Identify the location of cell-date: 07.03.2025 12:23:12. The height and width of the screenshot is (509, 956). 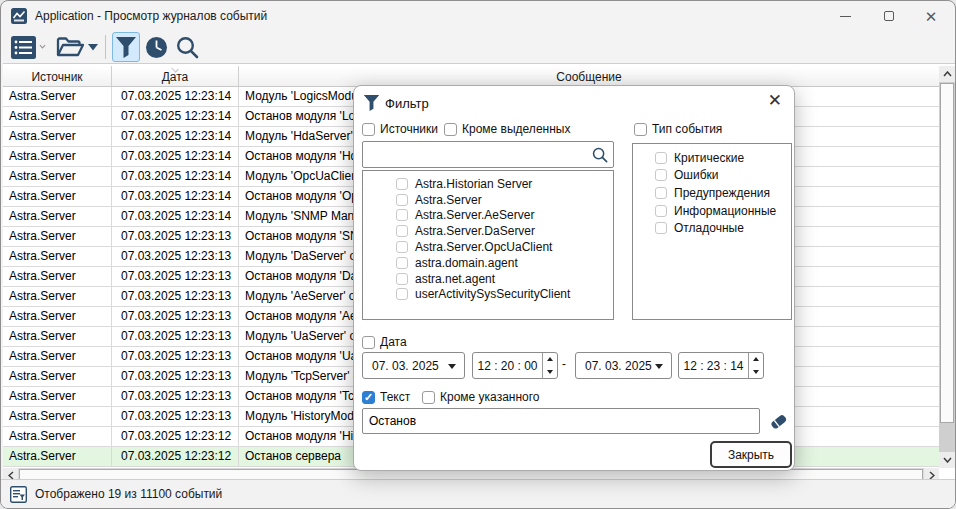
(176, 456).